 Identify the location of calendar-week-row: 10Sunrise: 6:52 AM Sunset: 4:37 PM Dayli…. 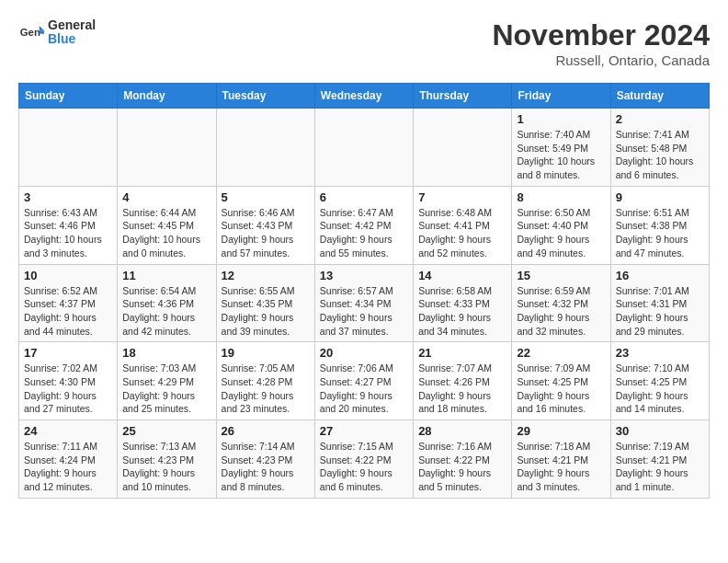
(364, 304).